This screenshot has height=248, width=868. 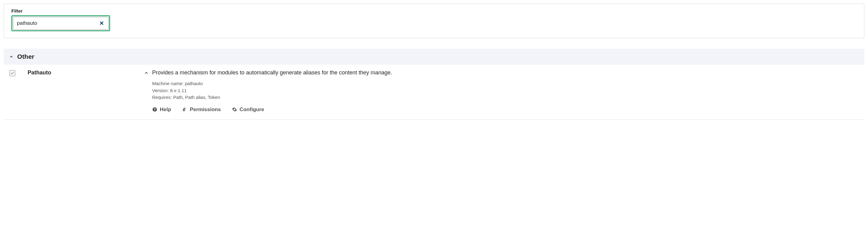 I want to click on filter-input-wrapper: ✕, so click(x=61, y=23).